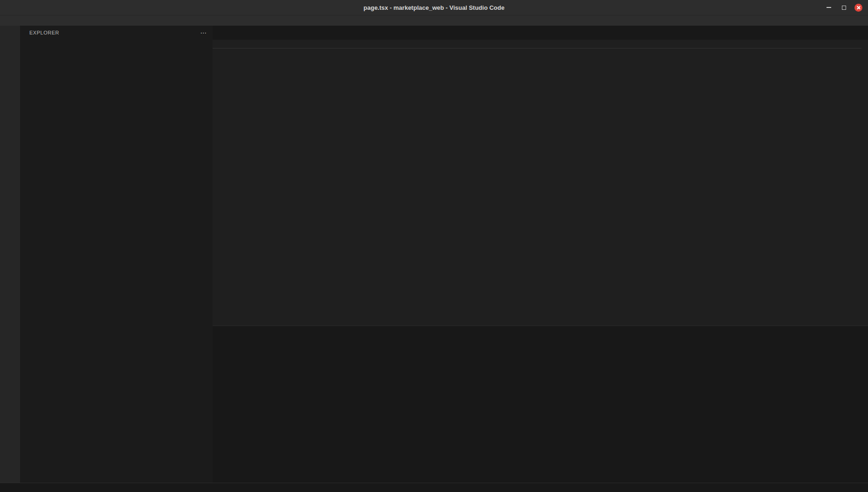 This screenshot has height=492, width=868. Describe the element at coordinates (434, 7) in the screenshot. I see `window-title: page.tsx - marketplace_web - Visual Stud…` at that location.